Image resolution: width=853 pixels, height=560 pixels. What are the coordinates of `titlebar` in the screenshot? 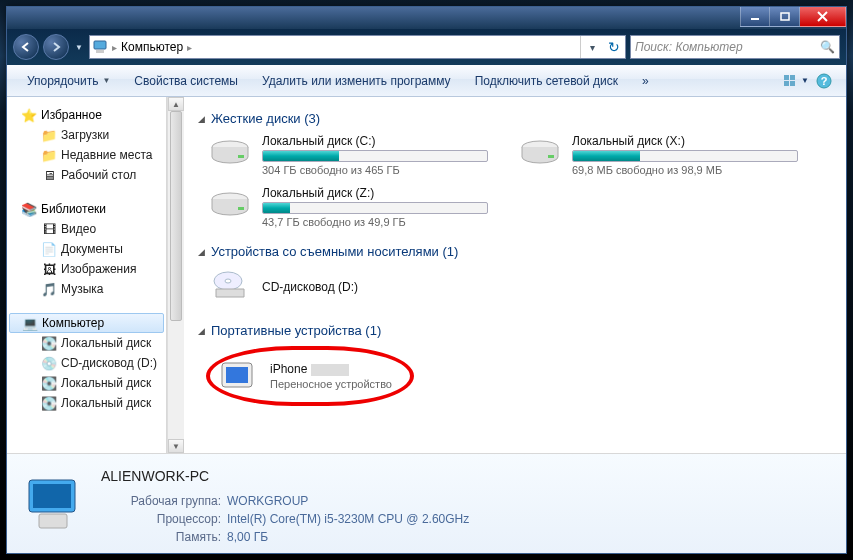 It's located at (426, 18).